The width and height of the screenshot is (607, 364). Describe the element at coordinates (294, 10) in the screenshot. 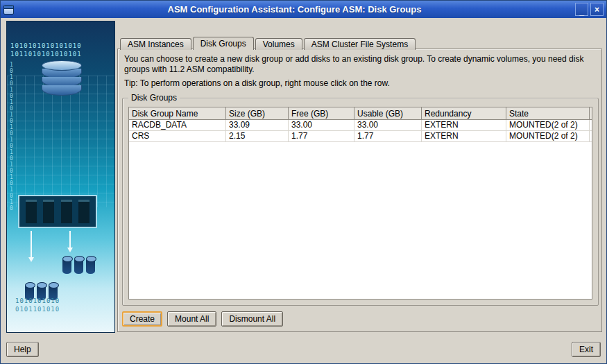

I see `window-title: ASM Configuration Assistant: Configure A…` at that location.